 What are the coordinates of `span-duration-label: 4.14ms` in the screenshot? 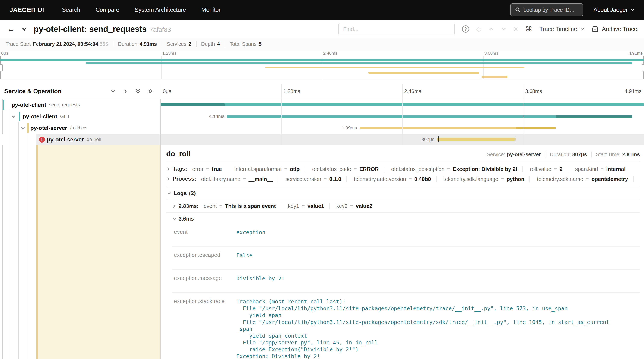 It's located at (216, 116).